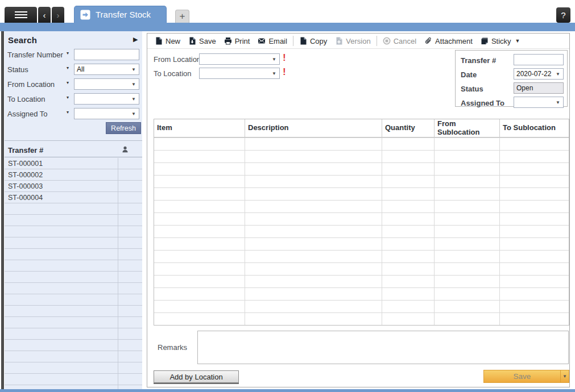 Image resolution: width=575 pixels, height=392 pixels. Describe the element at coordinates (68, 83) in the screenshot. I see `from-location-operator-caret-icon: ▾` at that location.